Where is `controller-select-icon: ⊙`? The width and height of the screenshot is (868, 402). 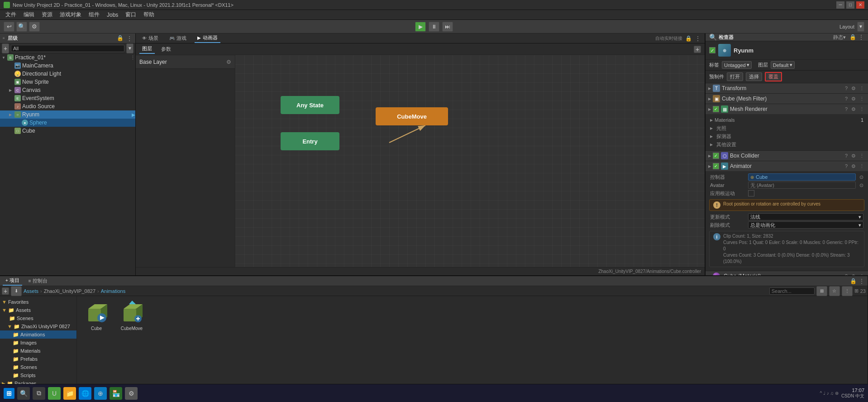 controller-select-icon: ⊙ is located at coordinates (862, 177).